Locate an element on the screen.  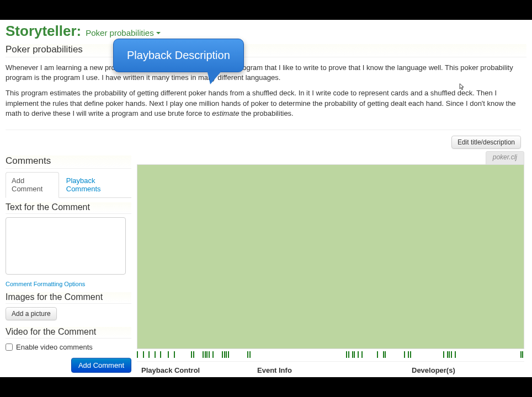
comments-heading: Comments is located at coordinates (68, 162).